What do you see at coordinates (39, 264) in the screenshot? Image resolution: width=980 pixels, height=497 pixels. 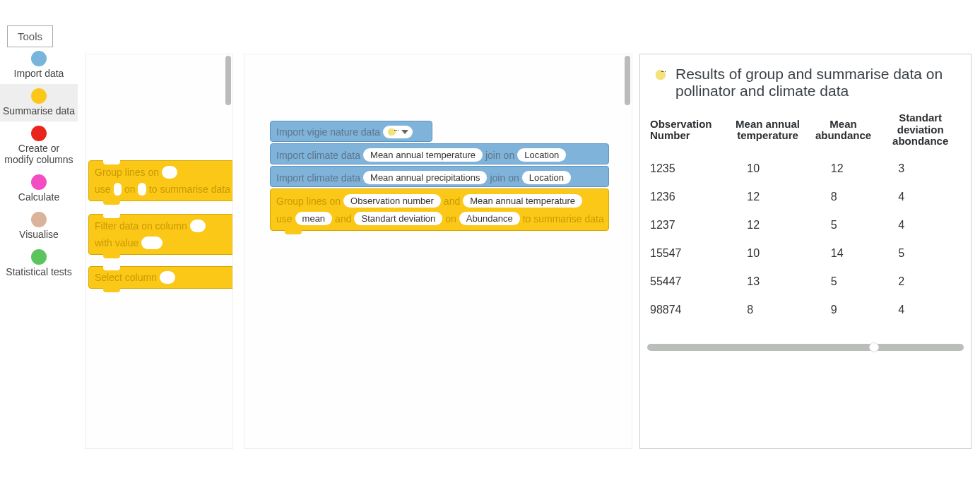 I see `tool-item-statistical-tests: Statistical tests` at bounding box center [39, 264].